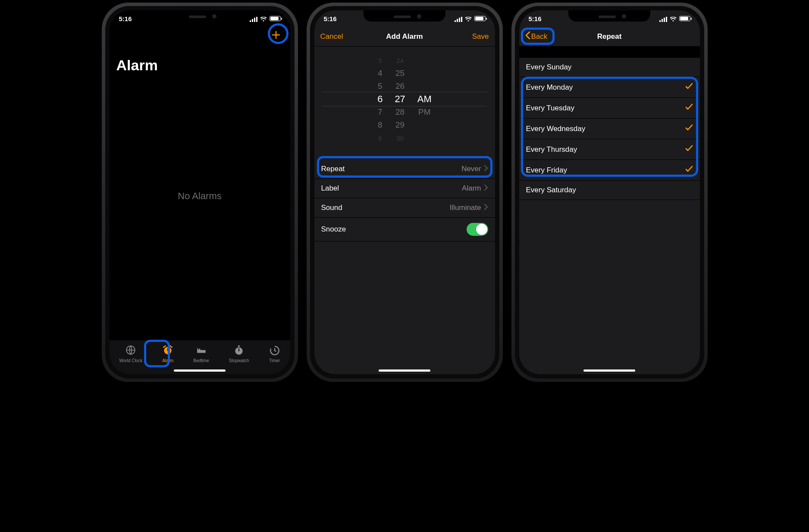  I want to click on row-value: Never, so click(471, 169).